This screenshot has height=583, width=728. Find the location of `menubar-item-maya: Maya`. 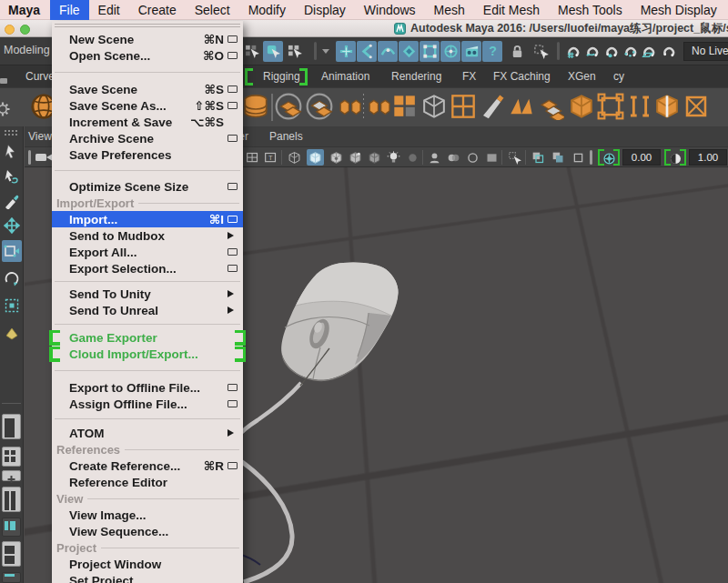

menubar-item-maya: Maya is located at coordinates (25, 10).